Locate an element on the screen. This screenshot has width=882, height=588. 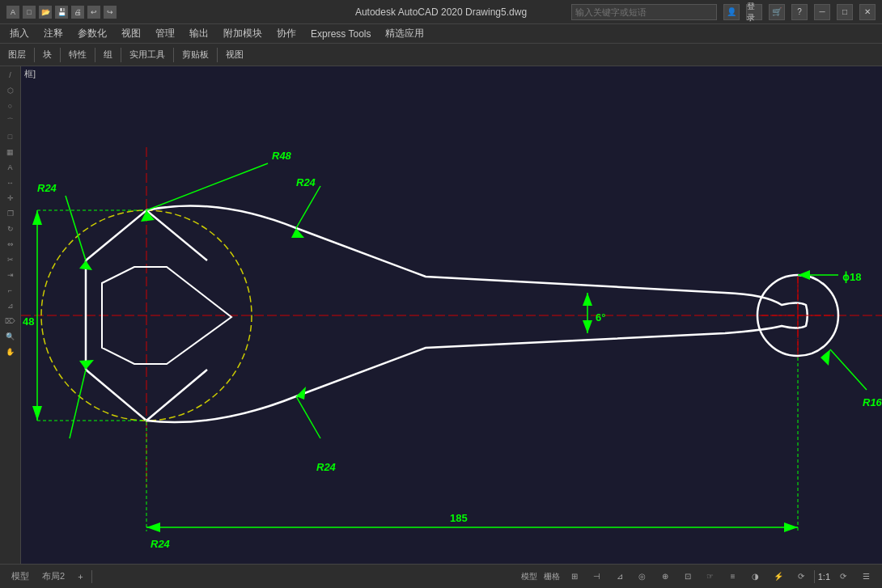
tool-arc: ⌒ is located at coordinates (11, 121).